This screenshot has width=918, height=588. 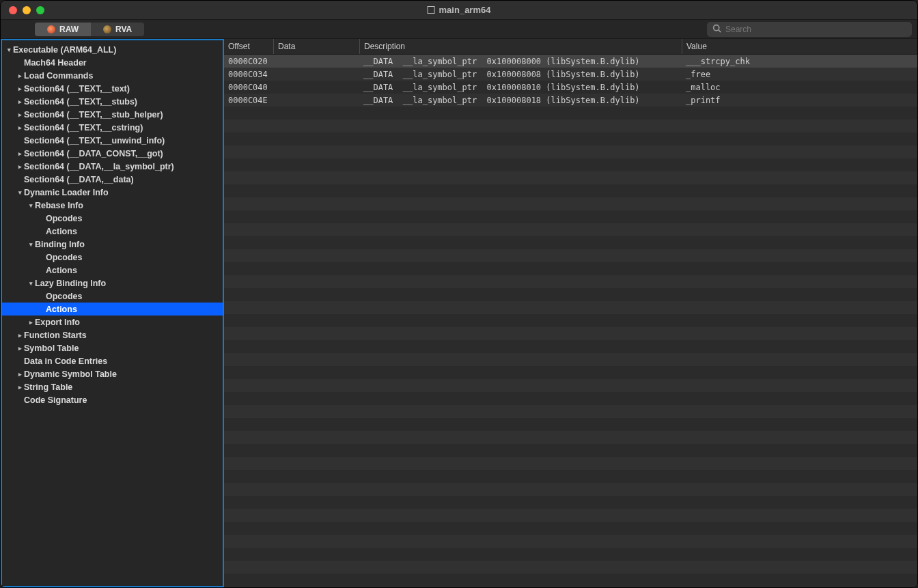 What do you see at coordinates (83, 128) in the screenshot?
I see `tree-item-label: Section64 (__TEXT,__cstring)` at bounding box center [83, 128].